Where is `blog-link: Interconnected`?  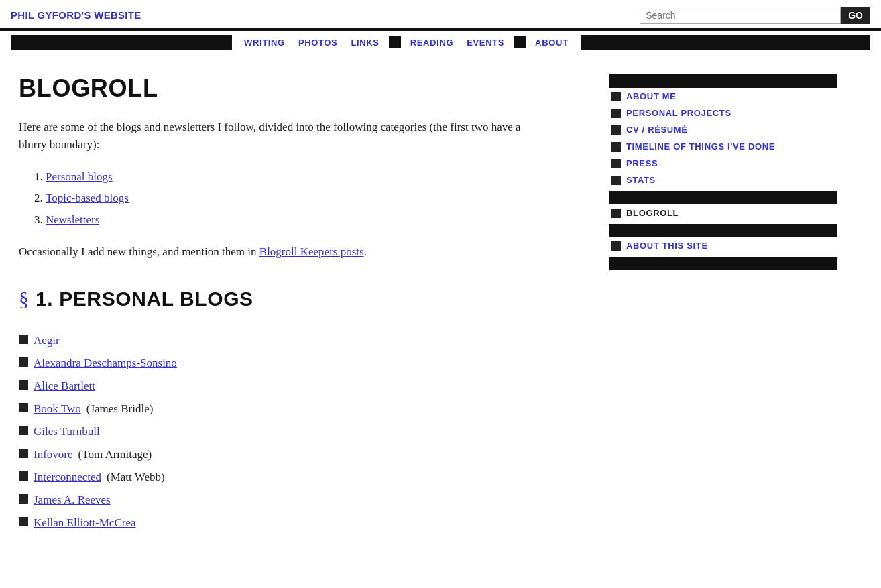
blog-link: Interconnected is located at coordinates (67, 477).